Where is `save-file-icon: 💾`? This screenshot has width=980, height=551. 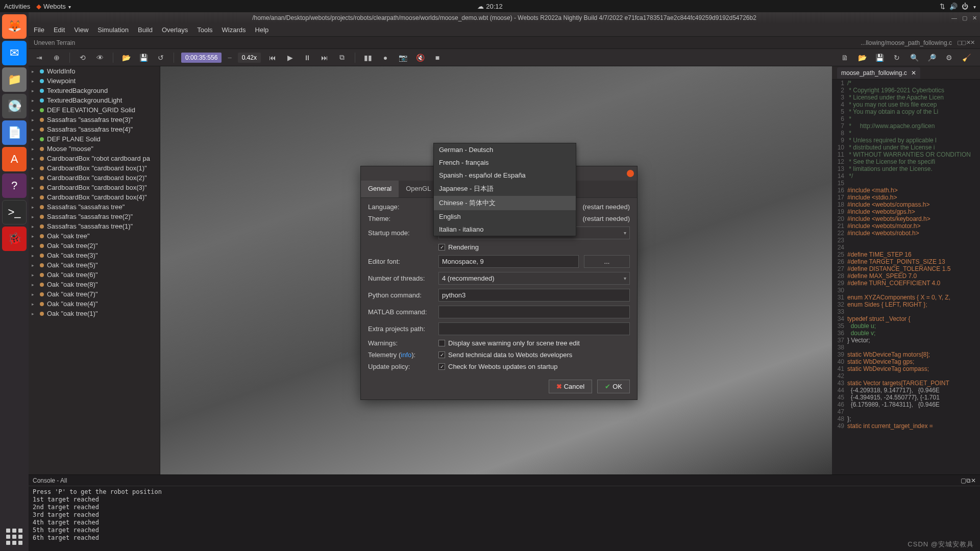 save-file-icon: 💾 is located at coordinates (879, 58).